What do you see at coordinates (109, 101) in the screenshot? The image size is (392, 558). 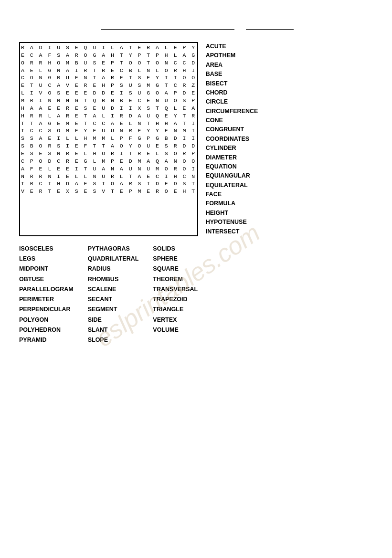 I see `grid-row: M R I N N N G T Q R N B E C E N U O S P` at bounding box center [109, 101].